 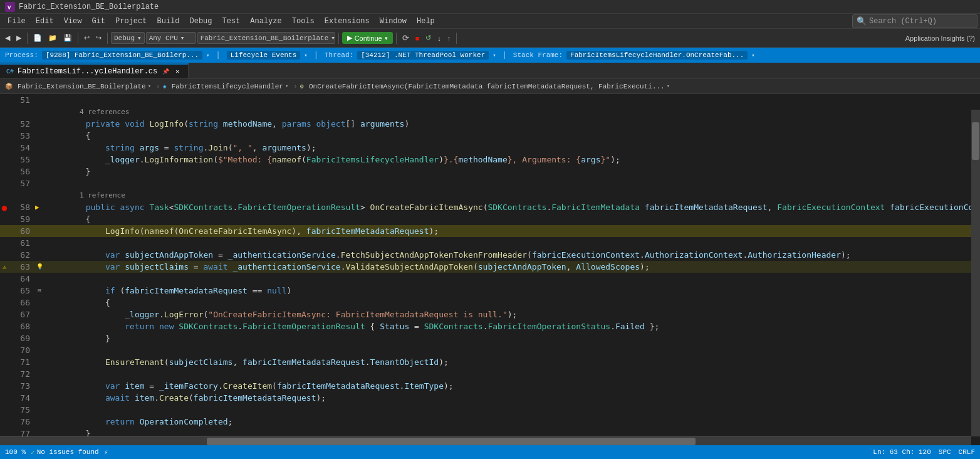 What do you see at coordinates (386, 38) in the screenshot?
I see `chevron-down-icon4: ▾` at bounding box center [386, 38].